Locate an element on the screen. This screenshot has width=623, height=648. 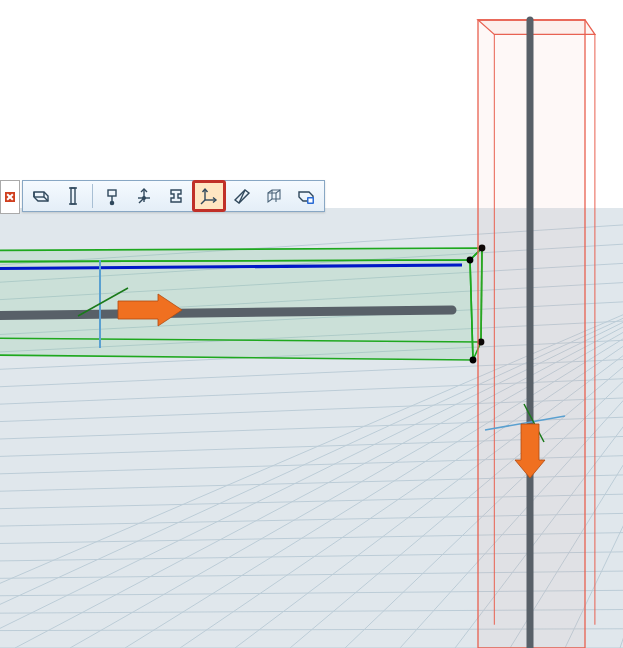
coordinate-system-icon is located at coordinates (209, 196).